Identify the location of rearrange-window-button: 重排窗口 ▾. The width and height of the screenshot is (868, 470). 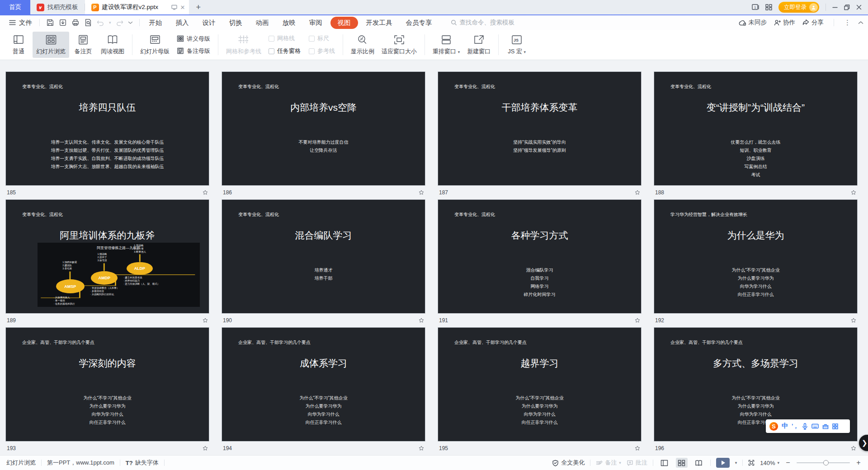
(446, 45).